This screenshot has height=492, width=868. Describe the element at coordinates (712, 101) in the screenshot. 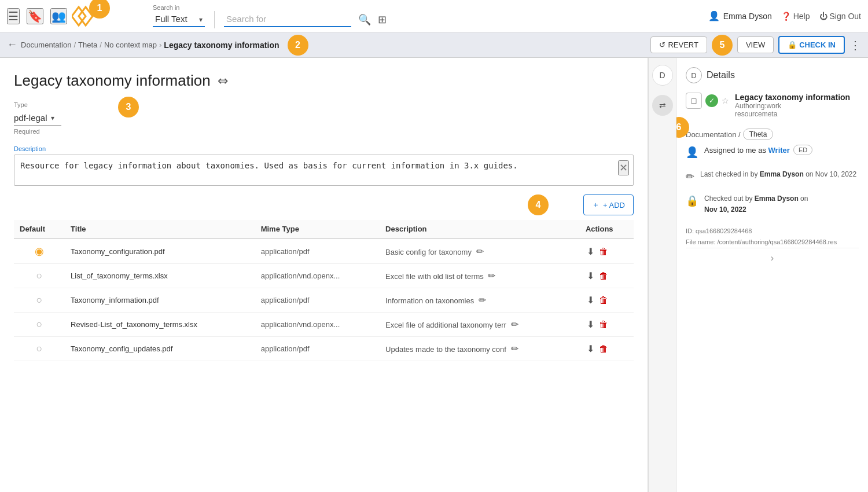

I see `status-badge: ✓` at that location.